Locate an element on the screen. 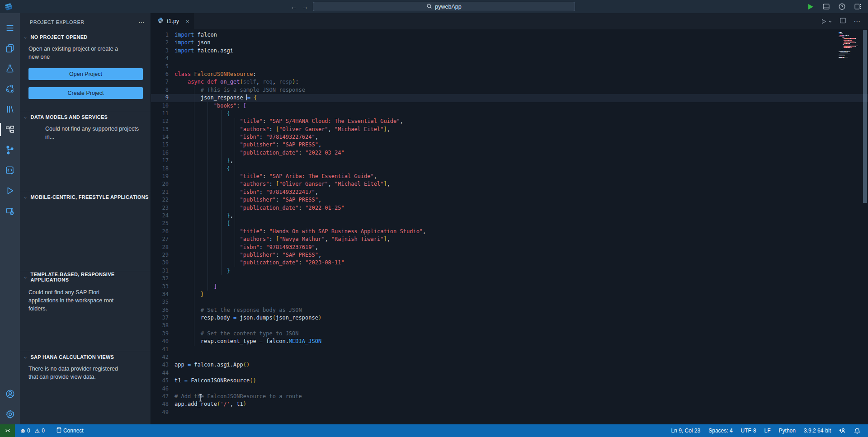 This screenshot has width=868, height=437. section-header-data-models: ⌄ DATA MODELS AND SERVICES is located at coordinates (85, 117).